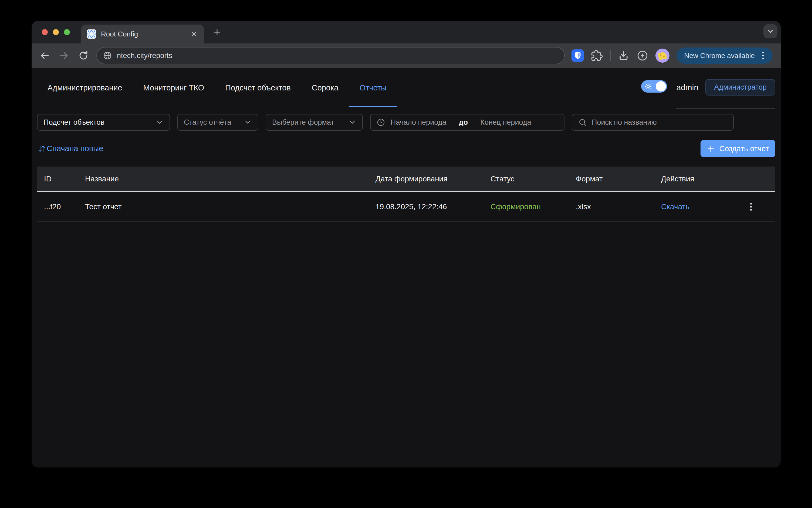 This screenshot has width=812, height=508. I want to click on toolbar-separator, so click(610, 56).